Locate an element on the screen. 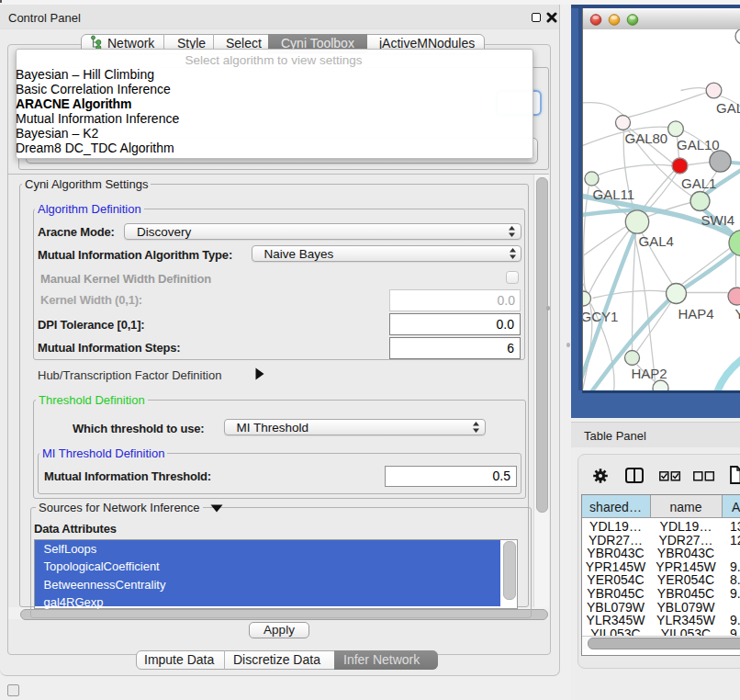  svg-text: YDR is located at coordinates (737, 312).